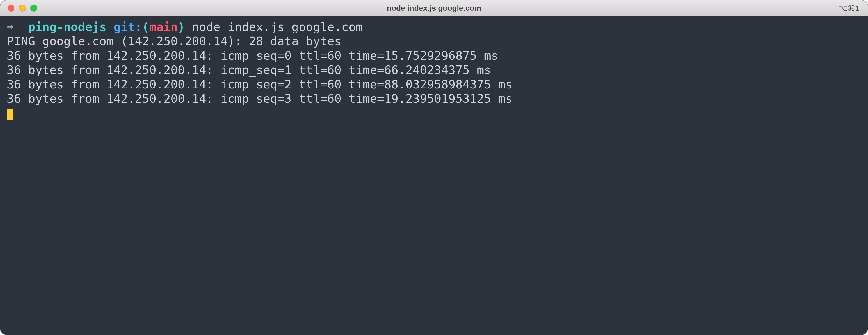 This screenshot has width=868, height=335. Describe the element at coordinates (146, 27) in the screenshot. I see `prompt-paren-open: (` at that location.